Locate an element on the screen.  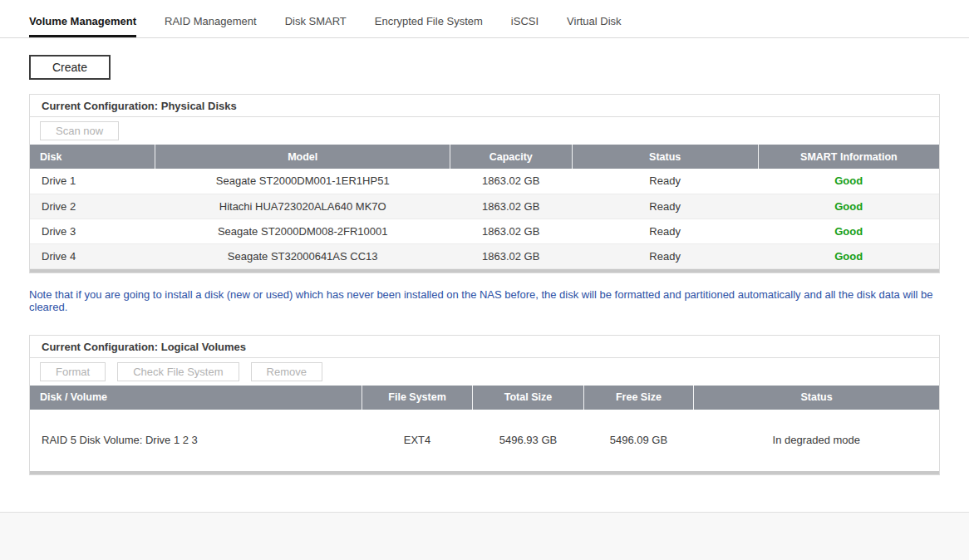
tab-volume-management: Volume Management is located at coordinates (83, 27).